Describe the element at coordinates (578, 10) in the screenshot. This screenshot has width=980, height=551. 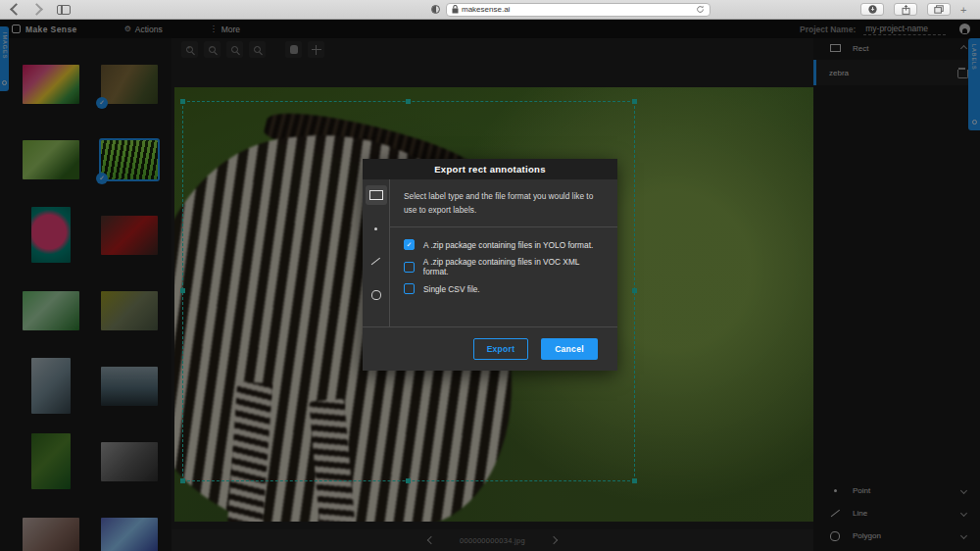
I see `address-bar: makesense.ai` at that location.